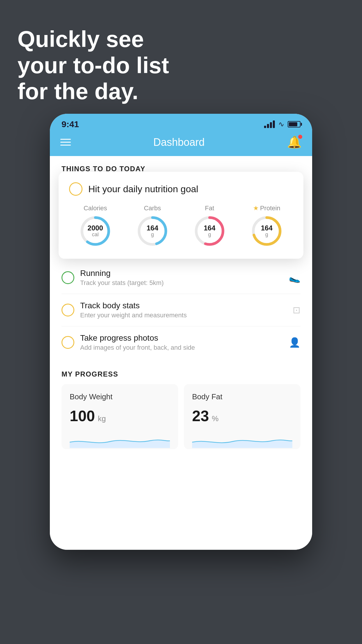 The height and width of the screenshot is (644, 362). What do you see at coordinates (270, 208) in the screenshot?
I see `nutrition-label: Protein` at bounding box center [270, 208].